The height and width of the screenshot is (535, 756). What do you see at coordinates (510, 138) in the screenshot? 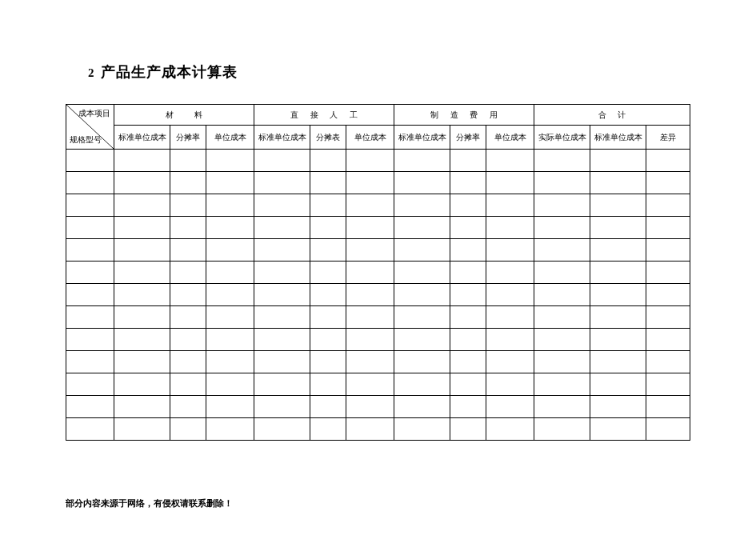
I see `col-header: 单位成本` at bounding box center [510, 138].